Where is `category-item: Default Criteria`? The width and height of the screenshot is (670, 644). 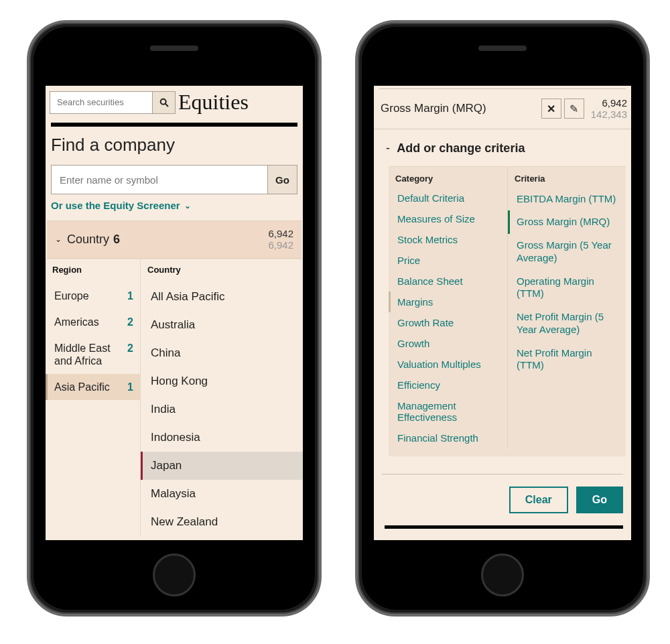
category-item: Default Criteria is located at coordinates (448, 198).